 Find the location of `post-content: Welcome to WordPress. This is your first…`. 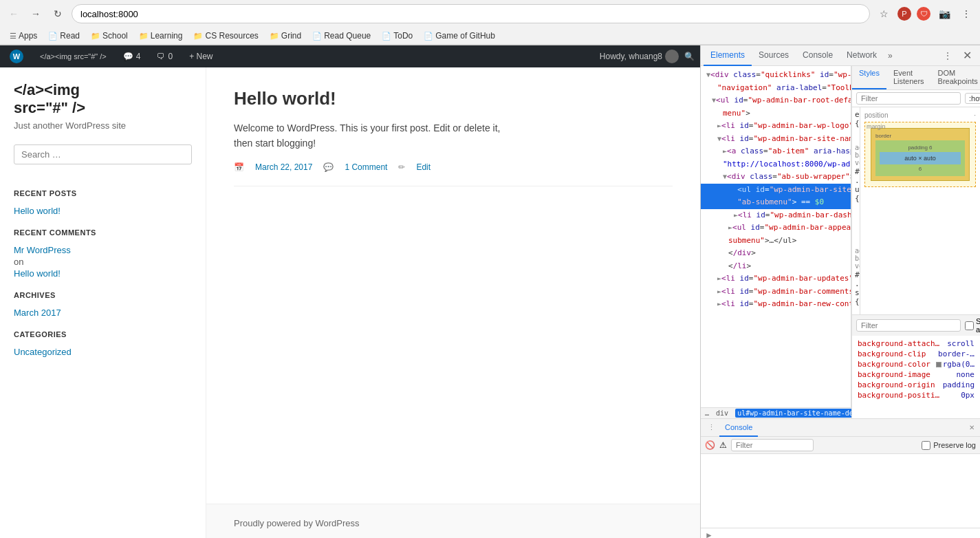

post-content: Welcome to WordPress. This is your first… is located at coordinates (453, 136).